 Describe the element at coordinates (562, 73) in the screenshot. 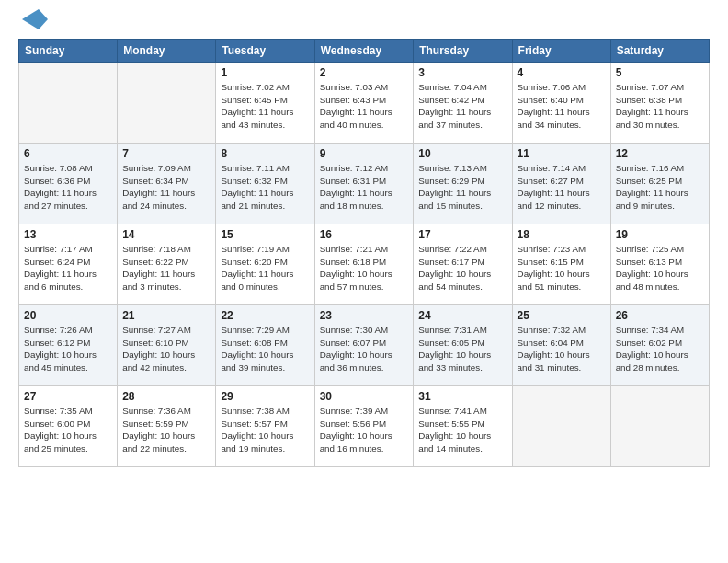

I see `day-number: 4` at that location.